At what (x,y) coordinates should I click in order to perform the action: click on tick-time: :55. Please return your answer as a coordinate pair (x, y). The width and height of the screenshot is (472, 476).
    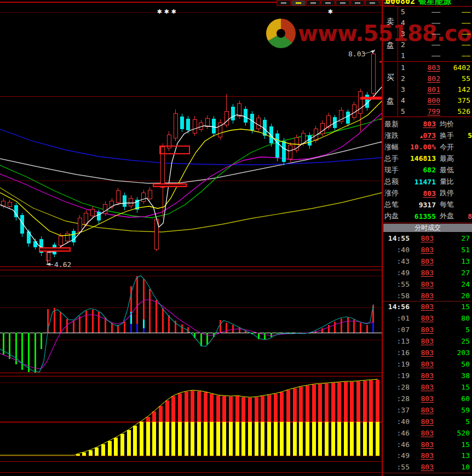
    Looking at the image, I should click on (396, 467).